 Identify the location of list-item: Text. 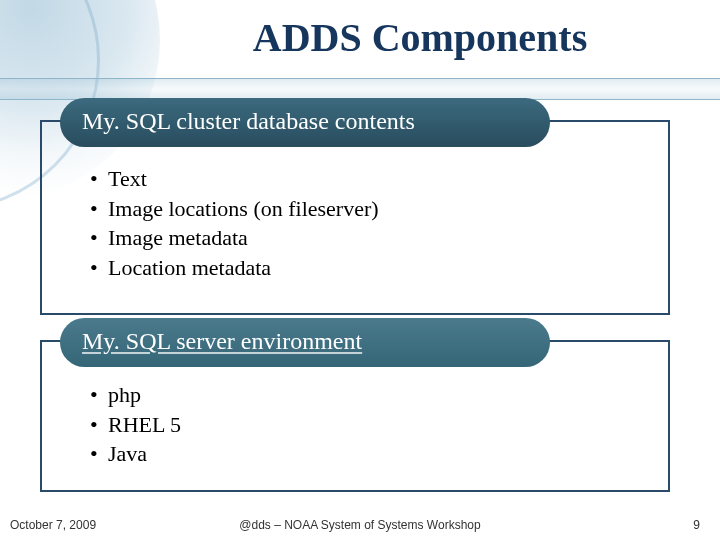
(369, 179).